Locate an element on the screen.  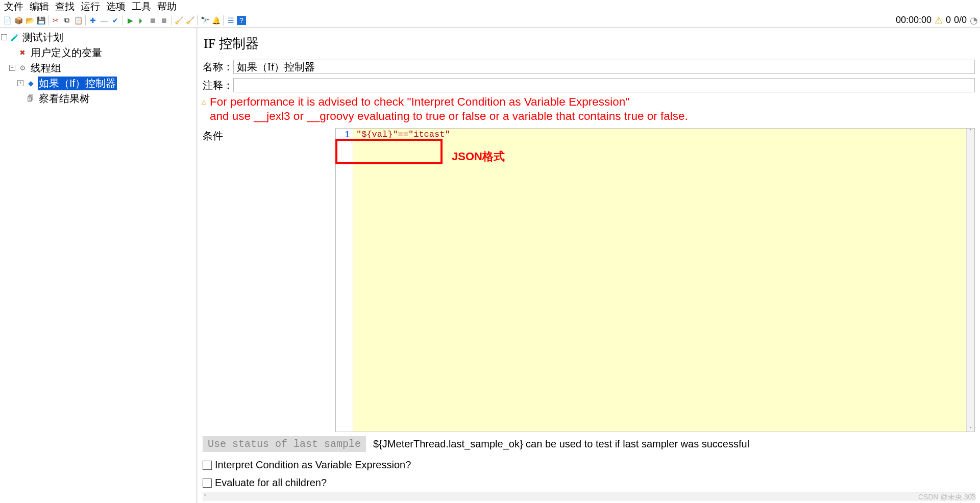
name-label: 名称： is located at coordinates (218, 67).